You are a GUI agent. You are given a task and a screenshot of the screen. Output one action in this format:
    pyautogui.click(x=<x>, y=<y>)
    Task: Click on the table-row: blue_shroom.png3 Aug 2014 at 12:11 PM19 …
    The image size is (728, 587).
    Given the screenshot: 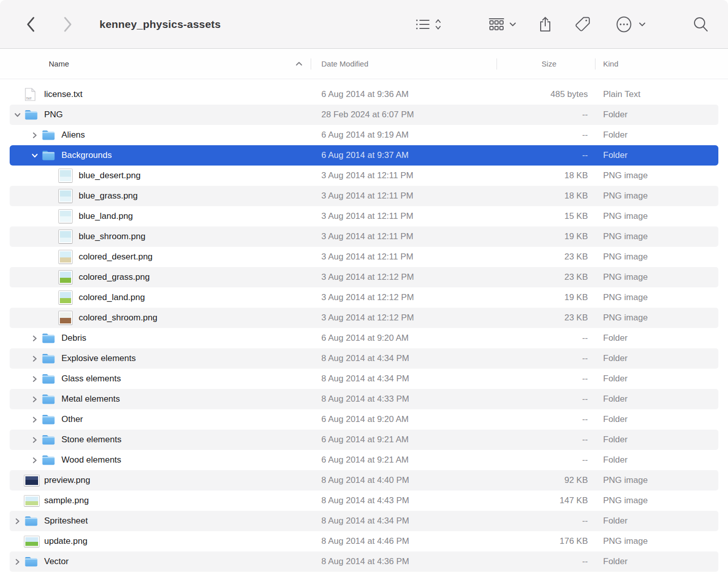 What is the action you would take?
    pyautogui.click(x=364, y=237)
    